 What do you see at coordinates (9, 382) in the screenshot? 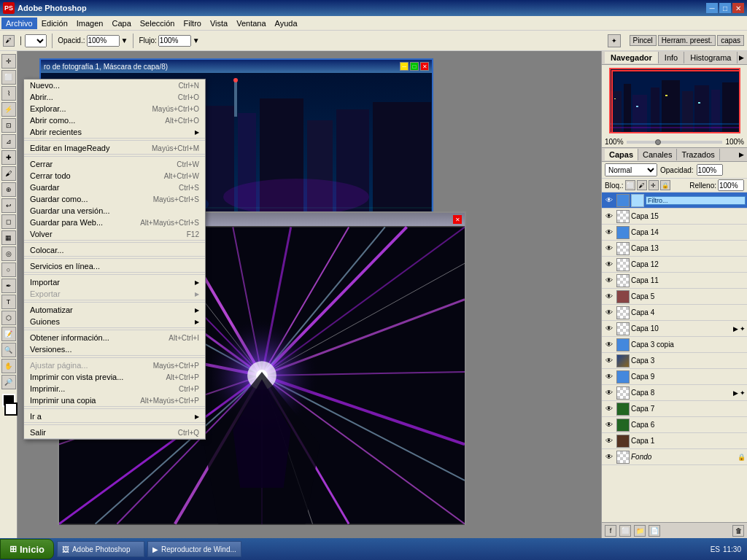
I see `tool-zoom: 🔎` at bounding box center [9, 382].